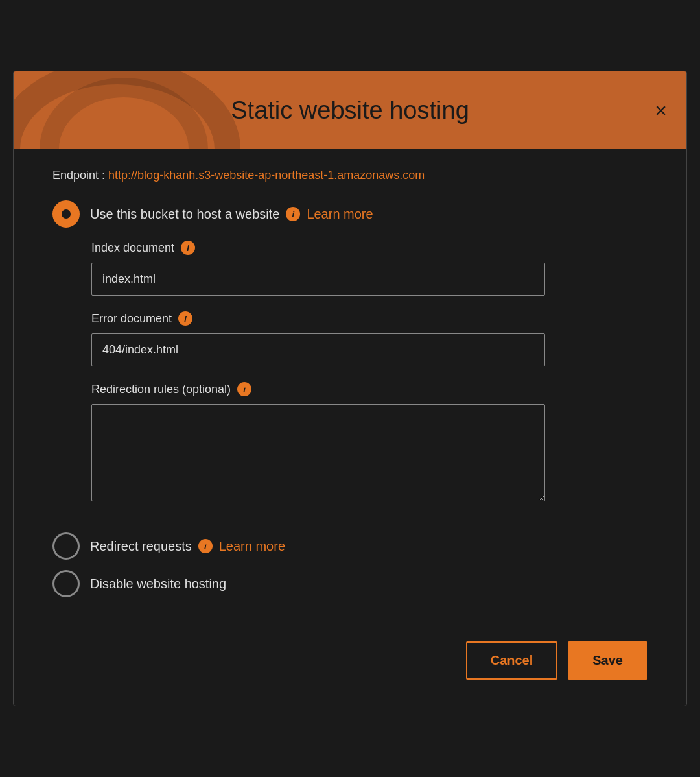 Image resolution: width=700 pixels, height=777 pixels. What do you see at coordinates (350, 214) in the screenshot?
I see `host-website-radio-row: Use this bucket to host a website i Lear…` at bounding box center [350, 214].